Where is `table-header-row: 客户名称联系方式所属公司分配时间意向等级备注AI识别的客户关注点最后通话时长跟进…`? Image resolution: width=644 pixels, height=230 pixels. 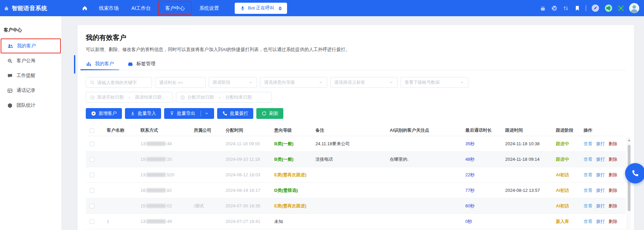 table-header-row: 客户名称联系方式所属公司分配时间意向等级备注AI识别的客户关注点最后通话时长跟进… is located at coordinates (356, 130).